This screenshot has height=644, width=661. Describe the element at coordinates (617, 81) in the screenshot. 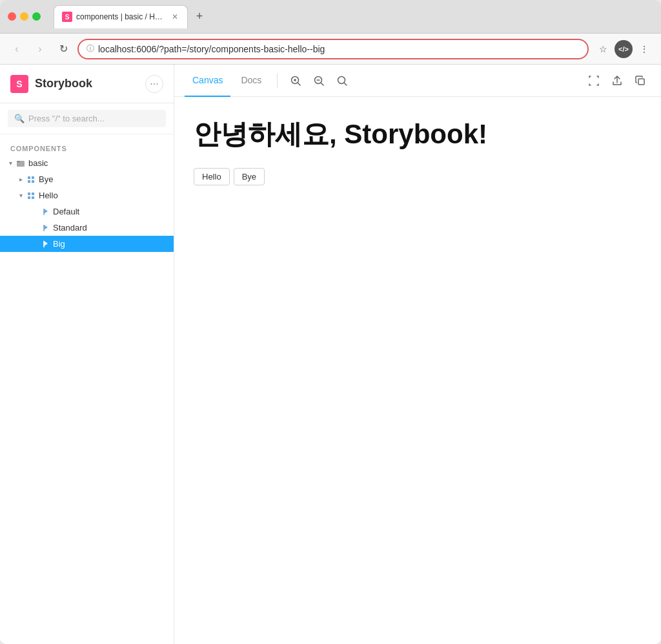

I see `share-button` at that location.